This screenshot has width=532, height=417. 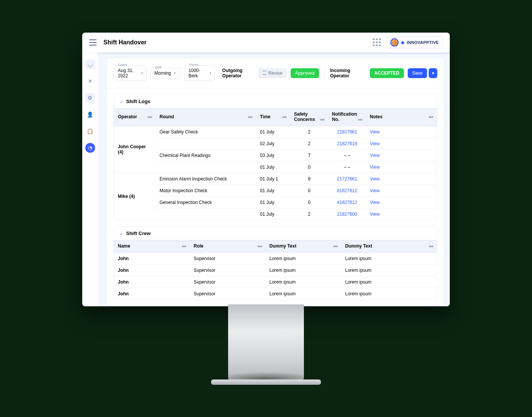 I want to click on sidebar-clock-icon: ◔, so click(x=90, y=148).